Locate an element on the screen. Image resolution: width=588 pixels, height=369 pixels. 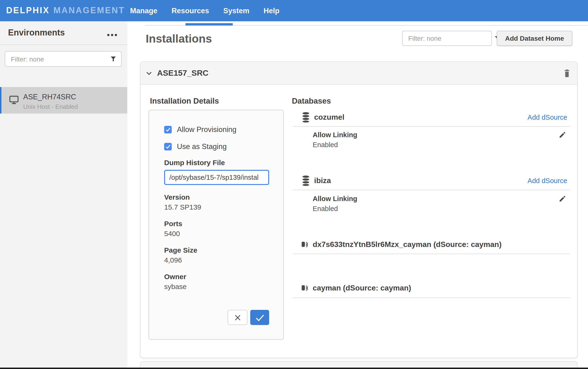
installation-details-panel: Allow Provisioning Use as Staging Dump H… is located at coordinates (216, 225).